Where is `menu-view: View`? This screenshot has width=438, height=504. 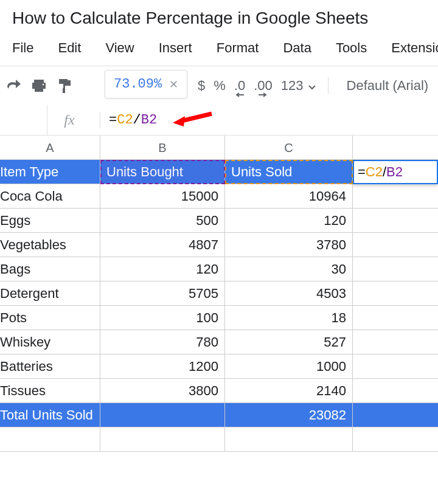
menu-view: View is located at coordinates (119, 48).